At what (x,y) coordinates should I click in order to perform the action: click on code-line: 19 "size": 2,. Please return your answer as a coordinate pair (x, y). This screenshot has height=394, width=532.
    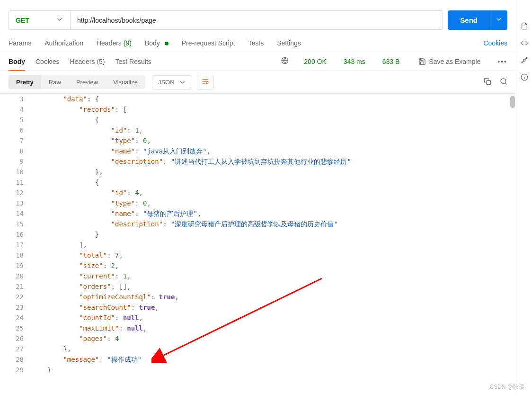
    Looking at the image, I should click on (258, 266).